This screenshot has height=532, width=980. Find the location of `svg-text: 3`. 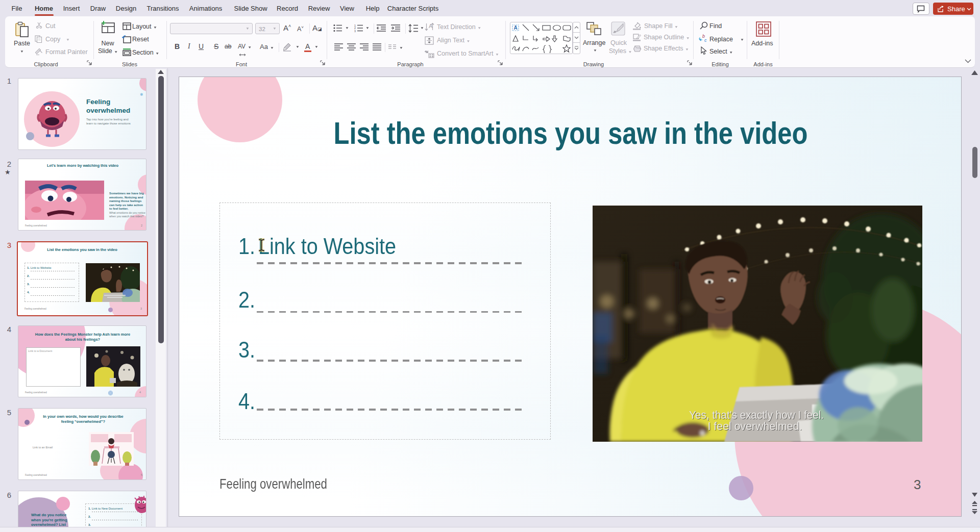

svg-text: 3 is located at coordinates (355, 31).